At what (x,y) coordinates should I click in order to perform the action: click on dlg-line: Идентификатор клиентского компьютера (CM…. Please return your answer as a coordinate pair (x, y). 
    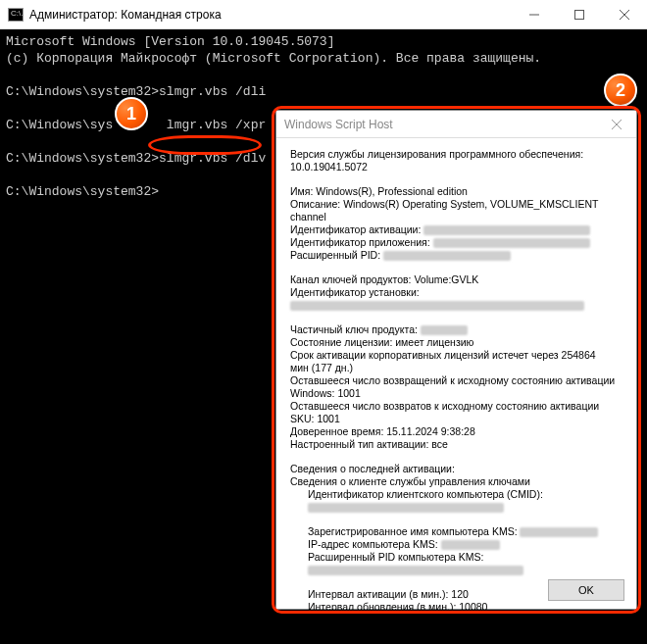
    Looking at the image, I should click on (457, 494).